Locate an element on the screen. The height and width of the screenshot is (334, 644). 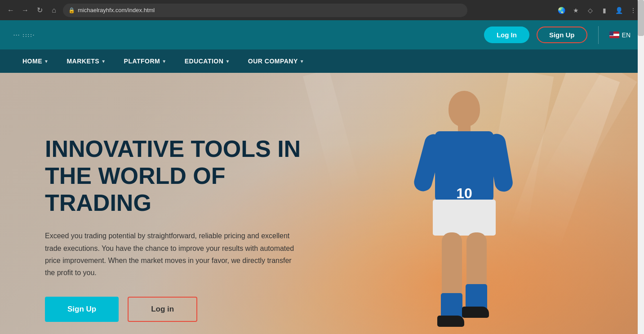
scrollbar is located at coordinates (641, 167).